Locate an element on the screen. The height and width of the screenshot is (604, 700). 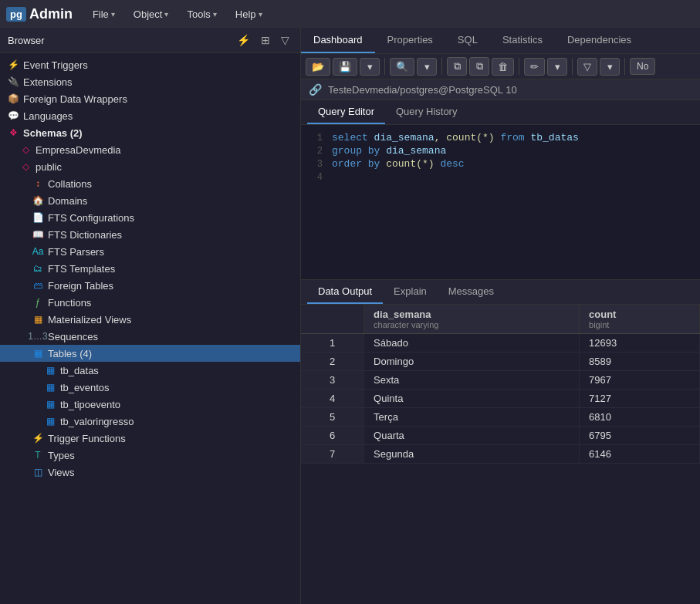
table-row: 6Quarta6795 is located at coordinates (500, 436).